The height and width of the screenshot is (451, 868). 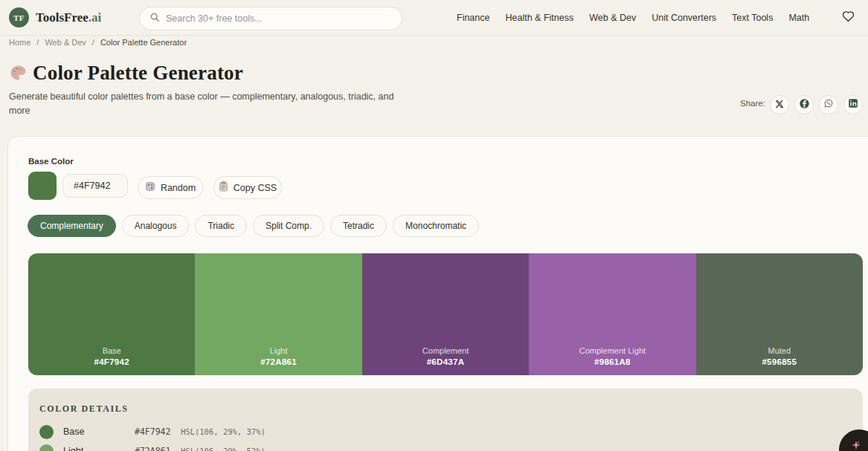 What do you see at coordinates (819, 105) in the screenshot?
I see `share-buttons` at bounding box center [819, 105].